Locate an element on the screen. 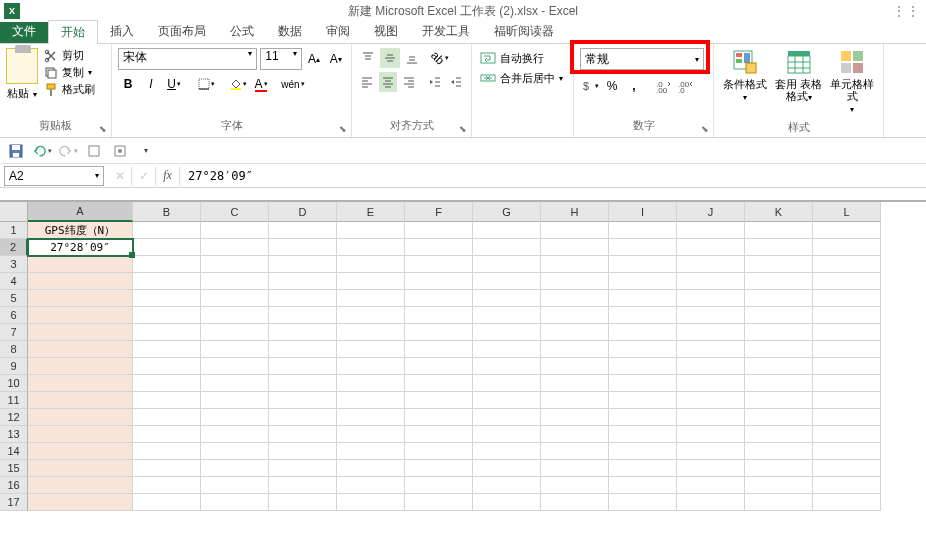 This screenshot has width=926, height=550. cell-E13 is located at coordinates (371, 434).